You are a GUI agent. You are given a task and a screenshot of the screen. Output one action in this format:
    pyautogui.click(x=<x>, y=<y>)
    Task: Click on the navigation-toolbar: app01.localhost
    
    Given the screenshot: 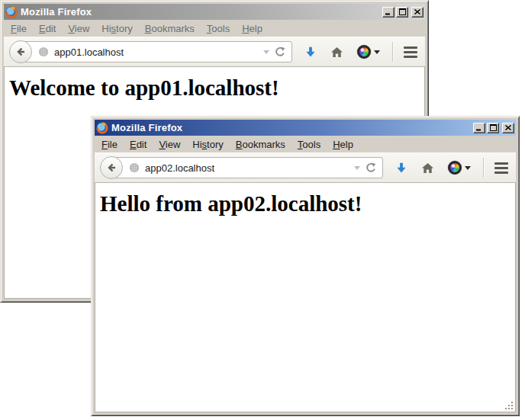 What is the action you would take?
    pyautogui.click(x=214, y=52)
    